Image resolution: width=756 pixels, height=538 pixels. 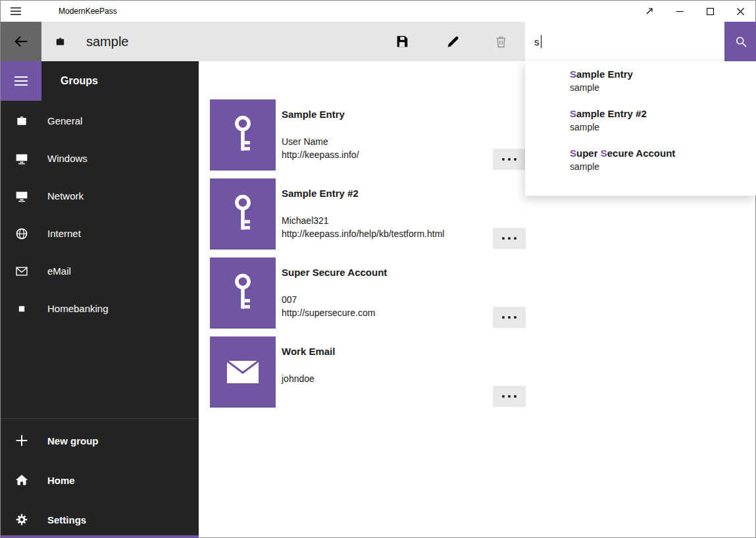 I want to click on plus-icon, so click(x=22, y=441).